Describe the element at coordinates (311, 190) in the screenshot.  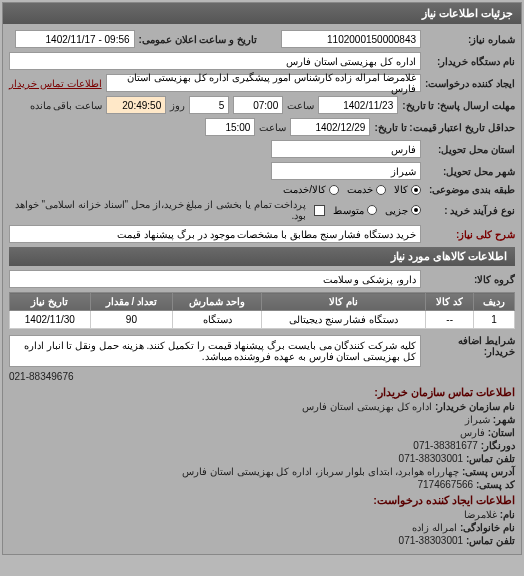
I see `radio-both: کالا/خدمت` at that location.